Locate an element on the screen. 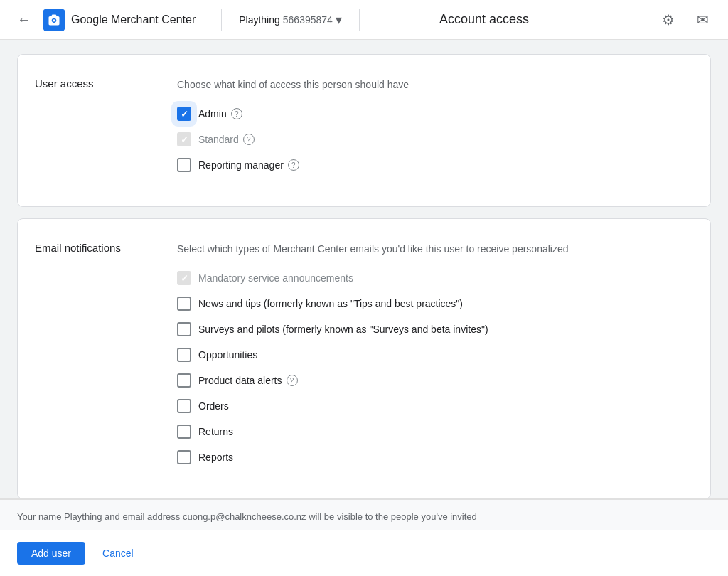  mandatory-check-mark: ✓ is located at coordinates (185, 279).